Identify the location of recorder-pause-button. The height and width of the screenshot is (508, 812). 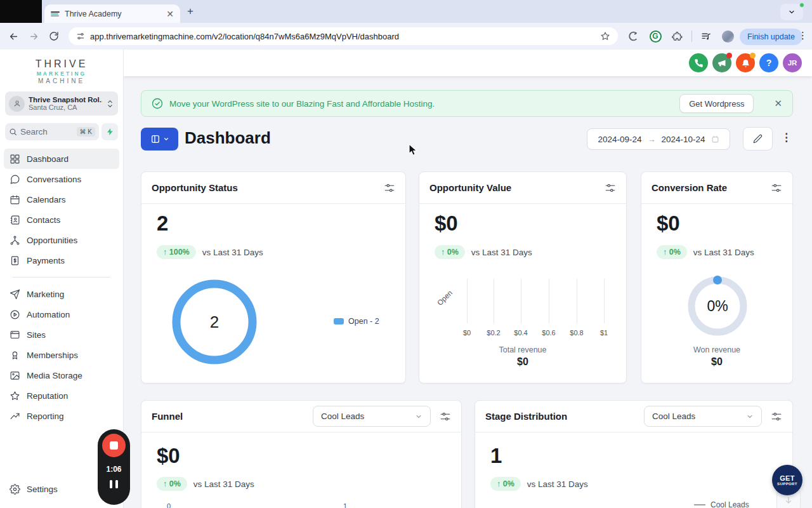
(114, 484).